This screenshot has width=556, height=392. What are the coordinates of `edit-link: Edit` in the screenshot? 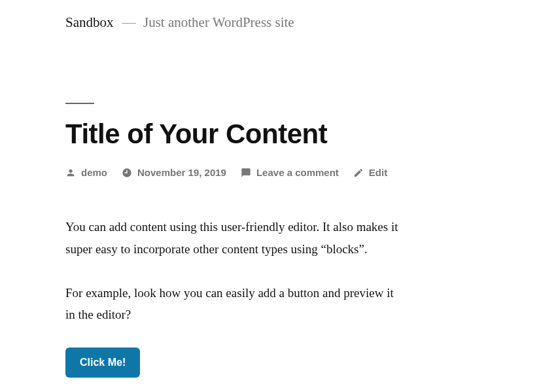 It's located at (378, 173).